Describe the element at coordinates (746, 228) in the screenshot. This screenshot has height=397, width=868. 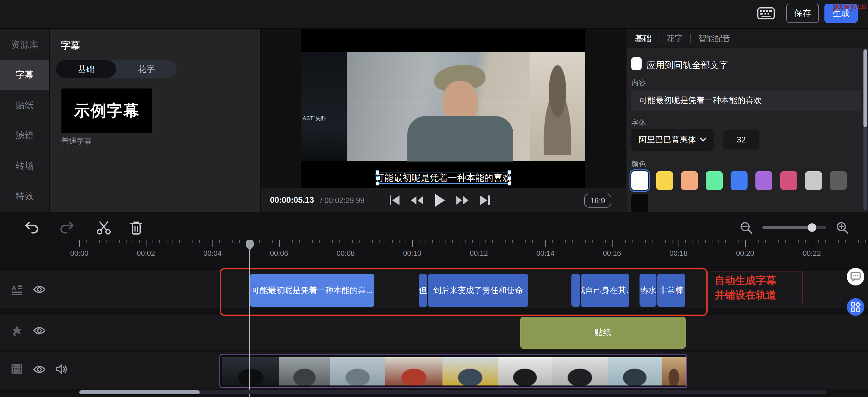
I see `zoom-out-icon` at that location.